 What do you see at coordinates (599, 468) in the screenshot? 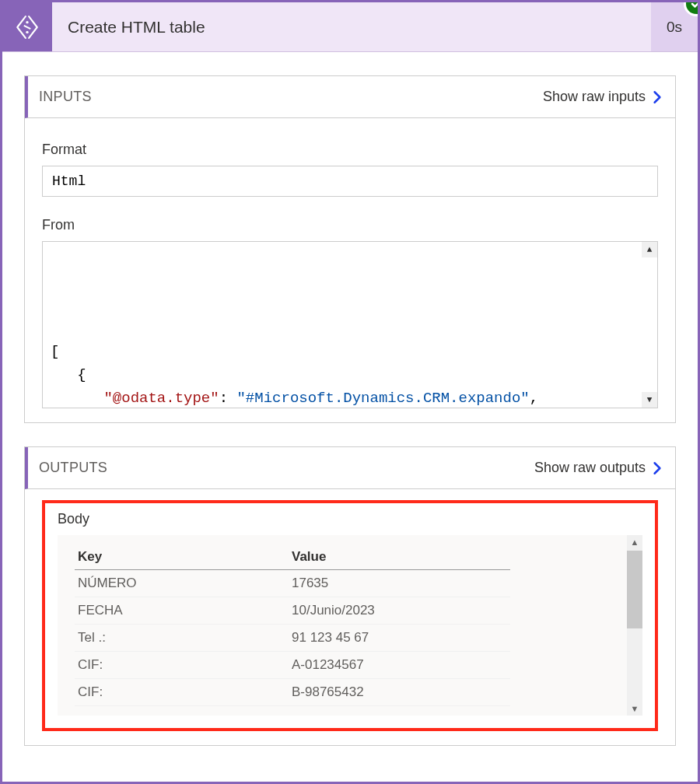
I see `show-raw-outputs-link: Show raw outputs` at bounding box center [599, 468].